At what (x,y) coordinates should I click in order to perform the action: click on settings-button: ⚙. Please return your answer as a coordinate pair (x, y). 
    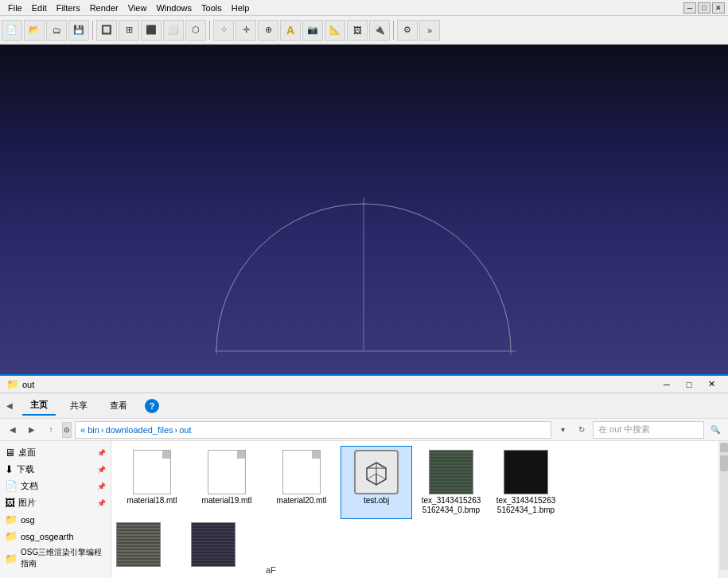
    Looking at the image, I should click on (407, 30).